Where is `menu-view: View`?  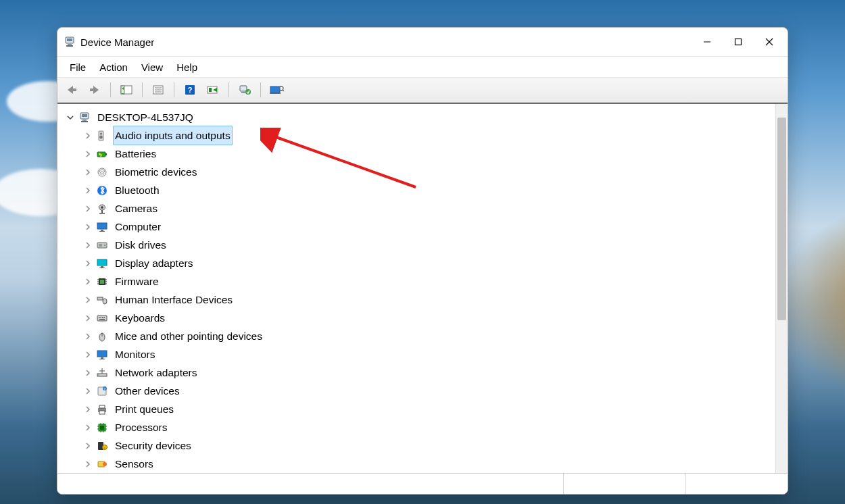
menu-view: View is located at coordinates (152, 68).